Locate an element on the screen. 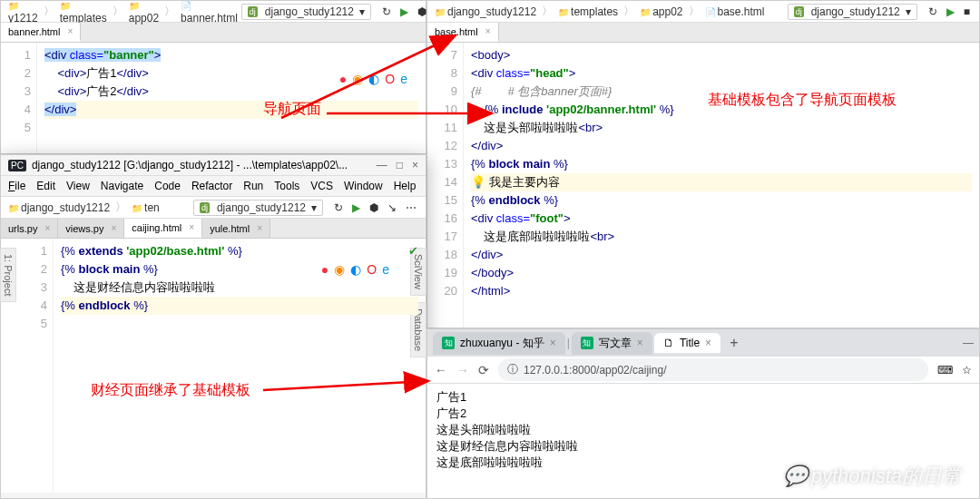 The height and width of the screenshot is (499, 980). more-icon: ⋯ is located at coordinates (411, 208).